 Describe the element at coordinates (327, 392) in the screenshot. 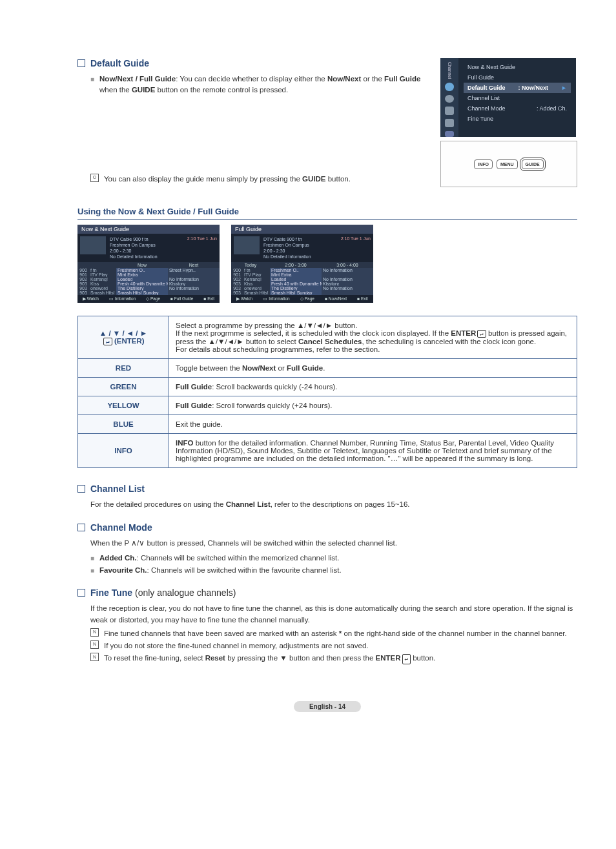

I see `guide-controls-table: ▲ / ▼ / ◄ / ► ↵ (ENTER) Select a program…` at that location.